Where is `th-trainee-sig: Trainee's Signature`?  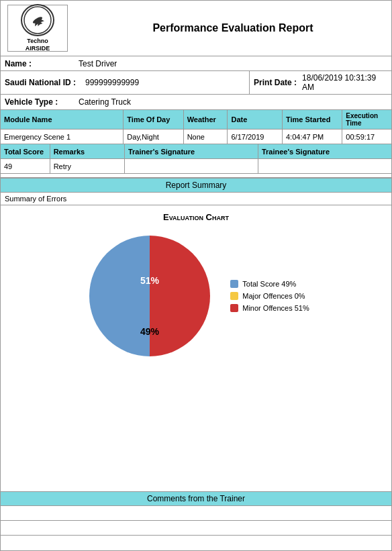 th-trainee-sig: Trainee's Signature is located at coordinates (325, 152).